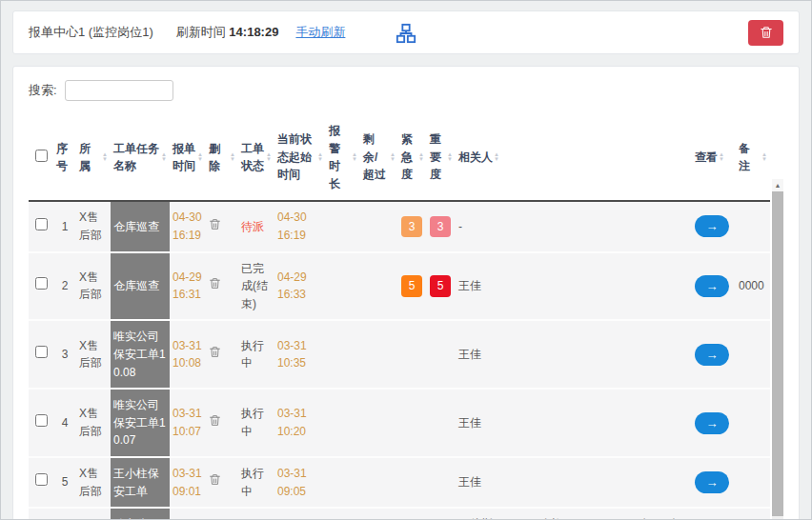  Describe the element at coordinates (228, 32) in the screenshot. I see `refresh-time: 刷新时间 14:18:29` at that location.